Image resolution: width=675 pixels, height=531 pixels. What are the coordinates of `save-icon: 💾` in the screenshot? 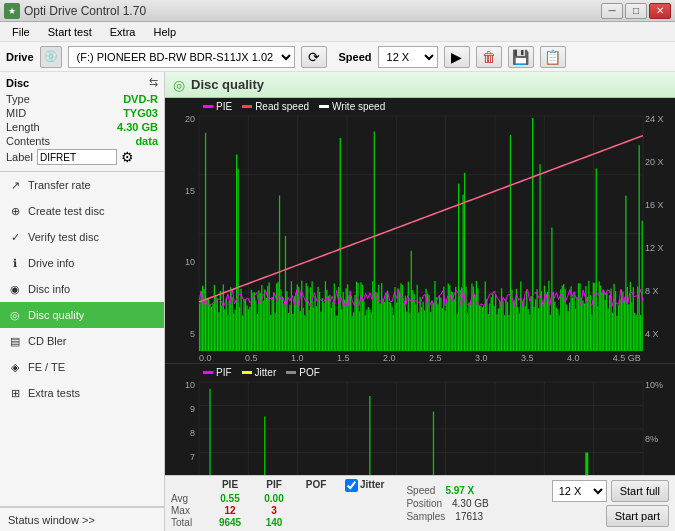 It's located at (521, 57).